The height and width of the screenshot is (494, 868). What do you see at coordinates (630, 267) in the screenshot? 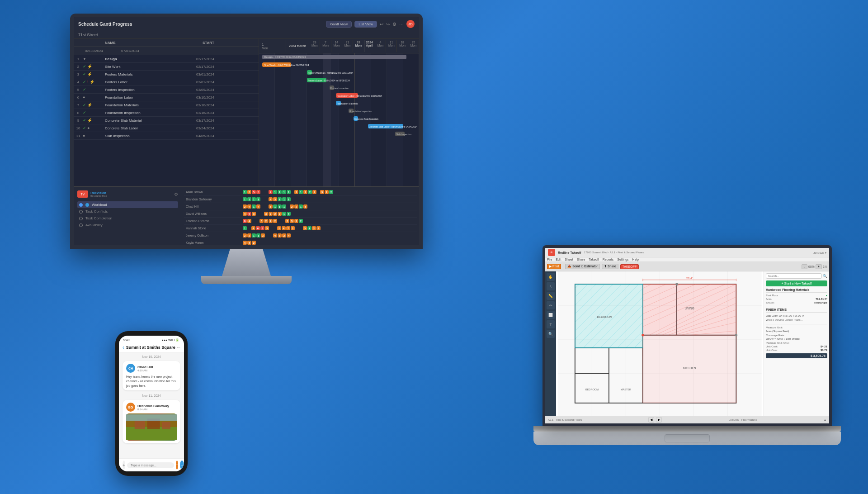
I see `takeoff-btn: TAKEOFF` at bounding box center [630, 267].